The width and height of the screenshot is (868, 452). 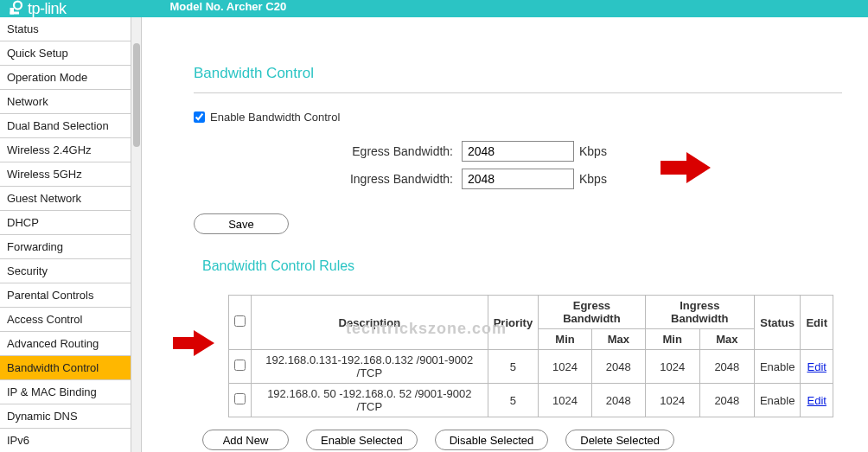 What do you see at coordinates (699, 313) in the screenshot?
I see `col-ingress: Ingress Bandwidth` at bounding box center [699, 313].